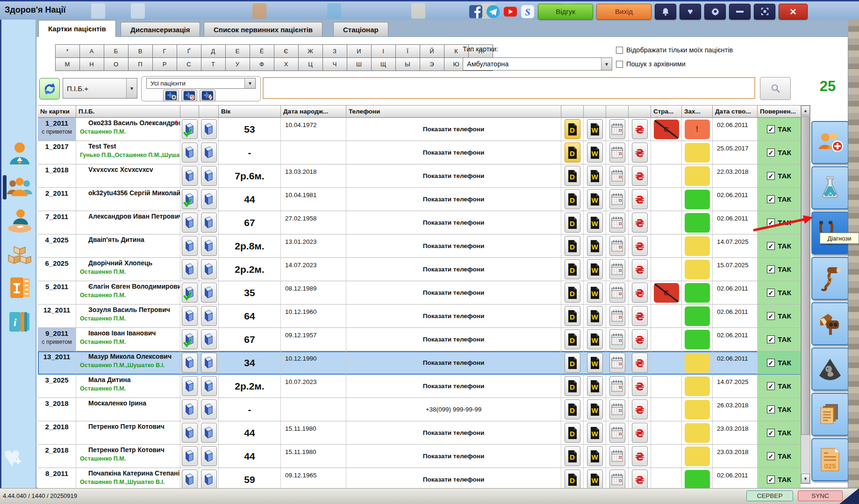 The height and width of the screenshot is (504, 859). What do you see at coordinates (140, 51) in the screenshot?
I see `alphabet-button: В` at bounding box center [140, 51].